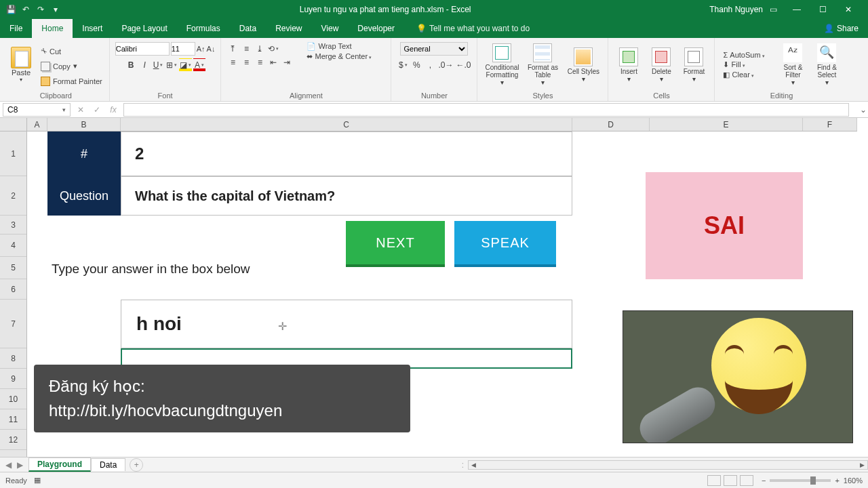 Image resolution: width=868 pixels, height=488 pixels. Describe the element at coordinates (233, 49) in the screenshot. I see `align-top-button: ⤒` at that location.